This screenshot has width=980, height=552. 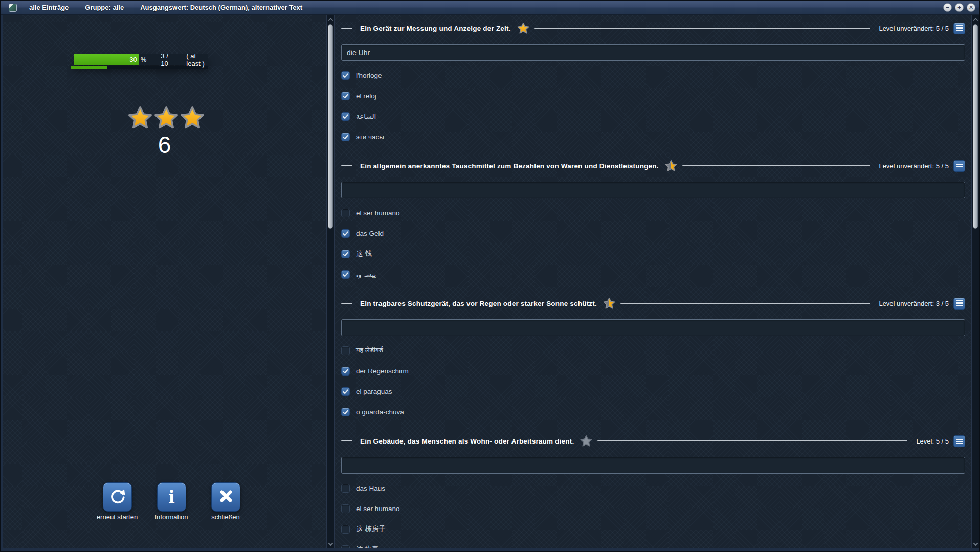 What do you see at coordinates (509, 166) in the screenshot?
I see `question-prompt: Ein allgemein anerkanntes Tauschmittel z…` at bounding box center [509, 166].